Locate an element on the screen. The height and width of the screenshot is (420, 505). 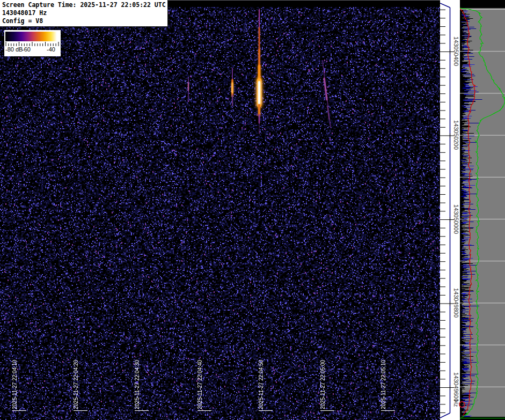
time-axis-label: 2025-11-27 22:04:20 is located at coordinates (76, 385).